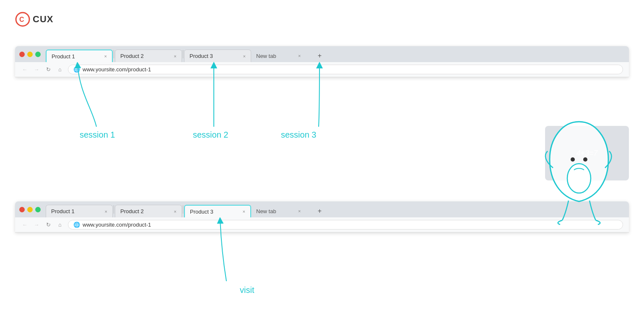 This screenshot has height=329, width=644. I want to click on new-tab-plus: +, so click(319, 56).